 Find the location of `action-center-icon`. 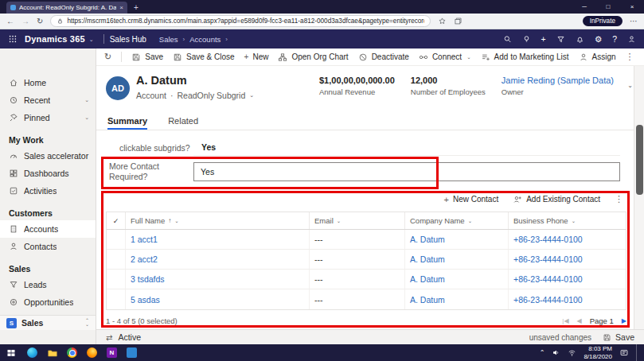

action-center-icon is located at coordinates (624, 353).